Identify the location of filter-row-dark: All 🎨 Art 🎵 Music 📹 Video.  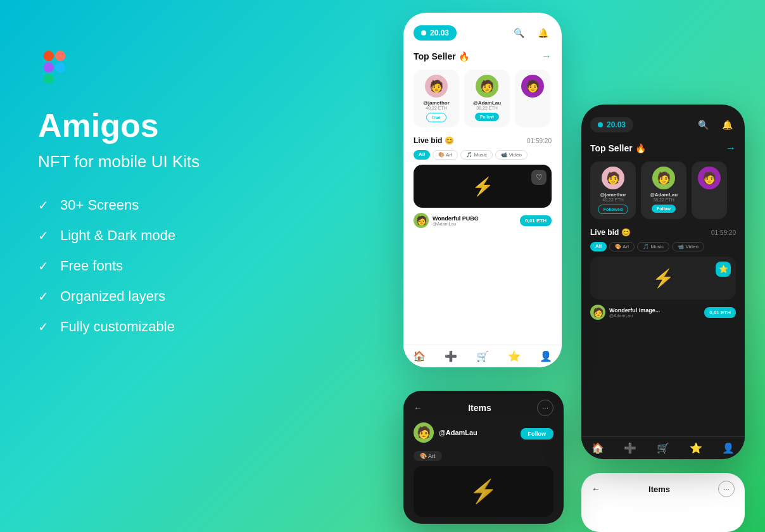
(663, 247).